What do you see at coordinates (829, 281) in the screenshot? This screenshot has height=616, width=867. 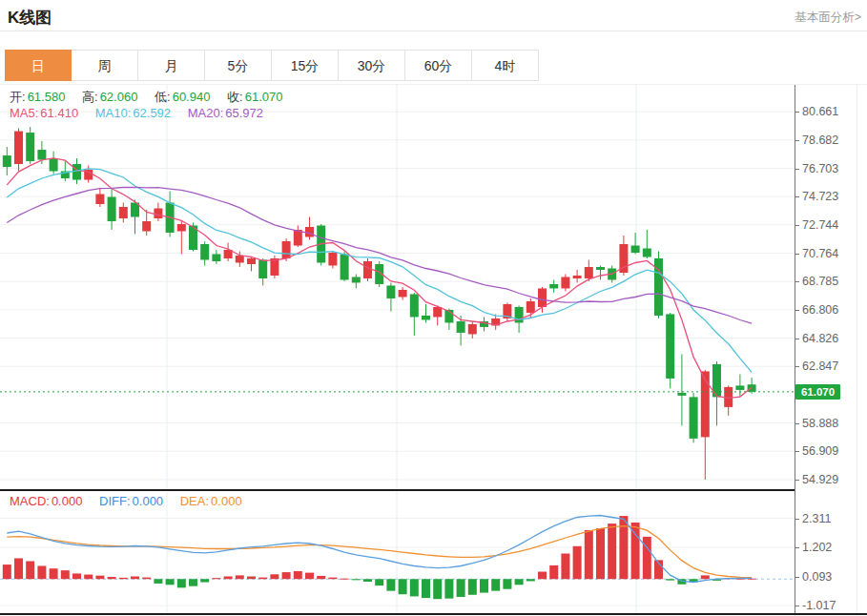 I see `y-axis-tick-label: 68.785` at bounding box center [829, 281].